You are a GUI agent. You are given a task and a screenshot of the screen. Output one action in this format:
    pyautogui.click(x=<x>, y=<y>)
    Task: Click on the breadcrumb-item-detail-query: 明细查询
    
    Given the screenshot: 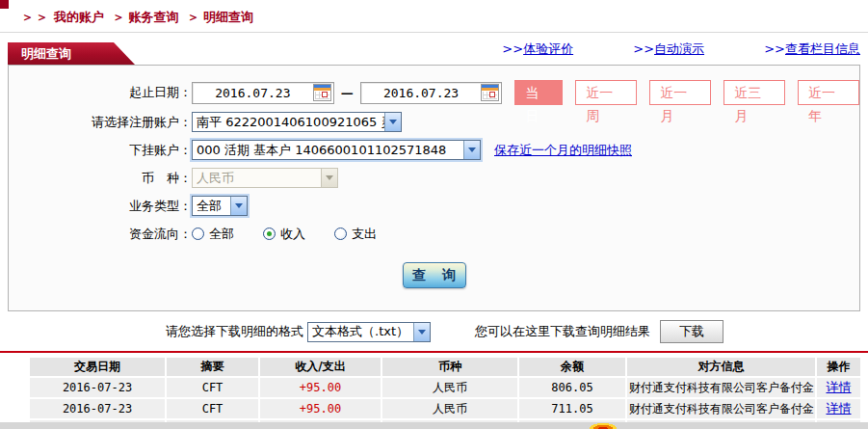 What is the action you would take?
    pyautogui.click(x=228, y=17)
    